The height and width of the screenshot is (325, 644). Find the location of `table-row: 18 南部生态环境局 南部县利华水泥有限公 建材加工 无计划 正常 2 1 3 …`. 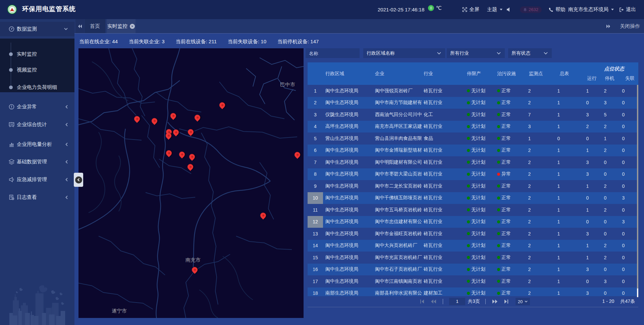

table-row: 18 南部生态环境局 南部县利华水泥有限公 建材加工 无计划 正常 2 1 3 … is located at coordinates (472, 292).